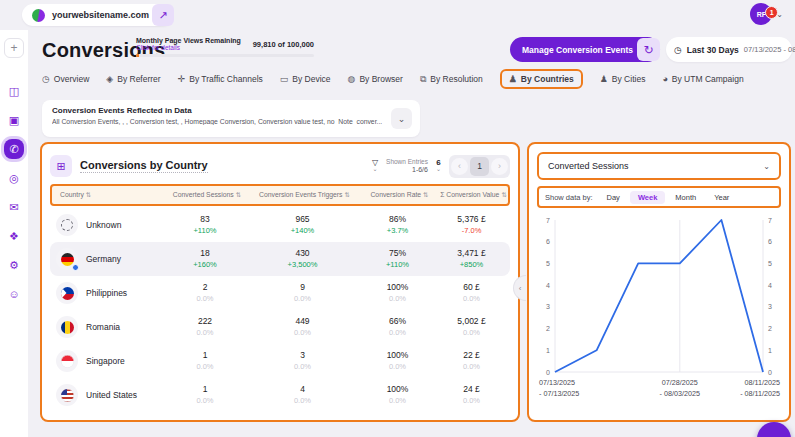 This screenshot has height=437, width=795. What do you see at coordinates (14, 149) in the screenshot?
I see `sidebar-item-conversions: ✆` at bounding box center [14, 149].